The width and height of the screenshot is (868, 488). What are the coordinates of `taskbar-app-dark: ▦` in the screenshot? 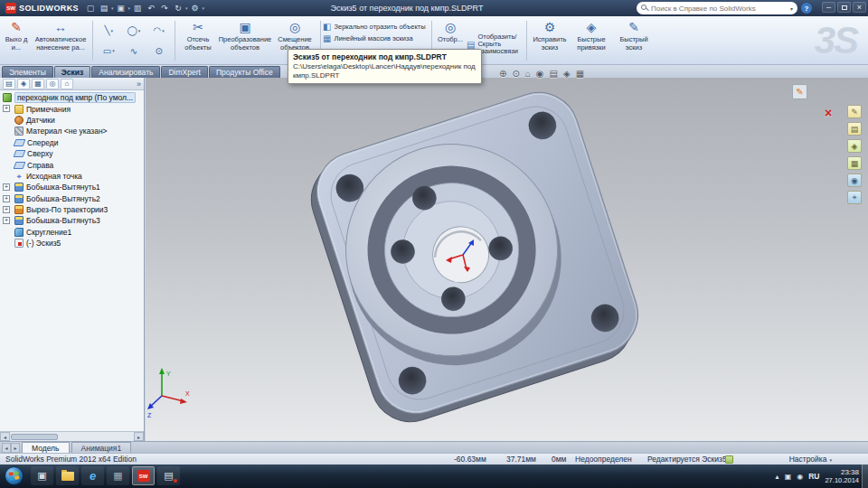 It's located at (118, 475).